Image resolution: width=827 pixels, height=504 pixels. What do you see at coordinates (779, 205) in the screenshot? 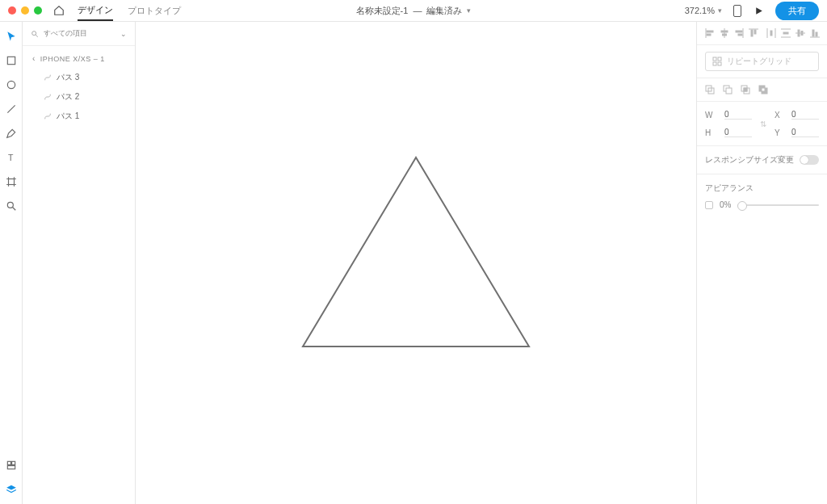
I see `opacity-slider` at bounding box center [779, 205].